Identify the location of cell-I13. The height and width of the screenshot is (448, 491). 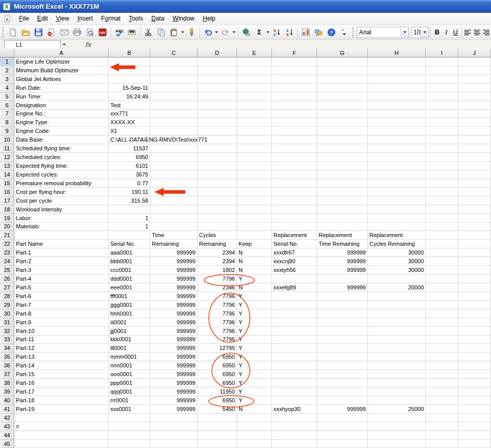
(442, 166).